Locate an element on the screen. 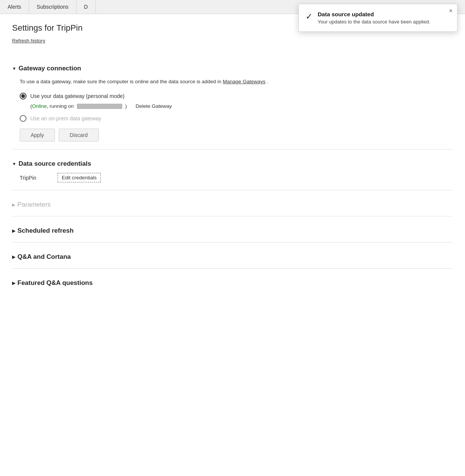 Image resolution: width=465 pixels, height=476 pixels. delete-gateway-link: Delete Gateway is located at coordinates (154, 106).